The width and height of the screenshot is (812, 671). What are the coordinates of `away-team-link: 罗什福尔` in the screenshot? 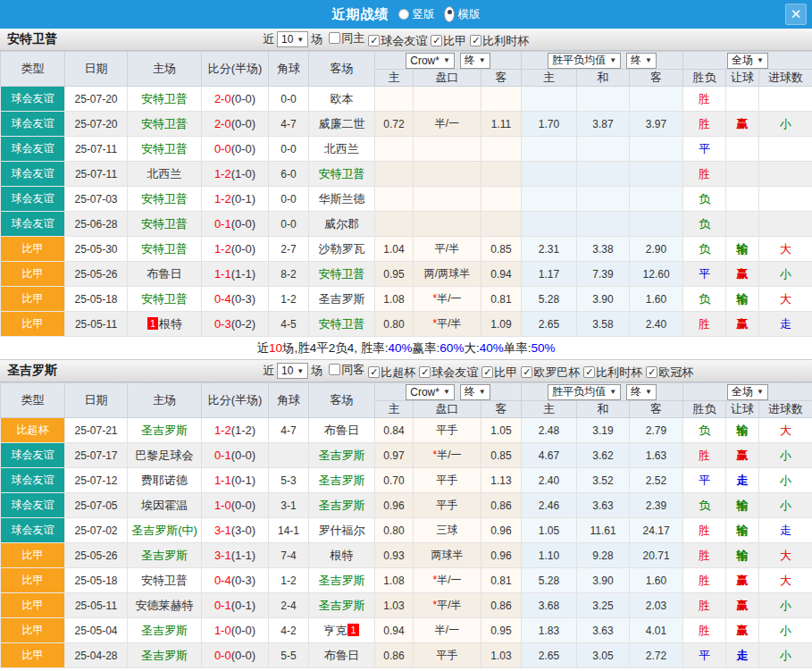 It's located at (342, 531).